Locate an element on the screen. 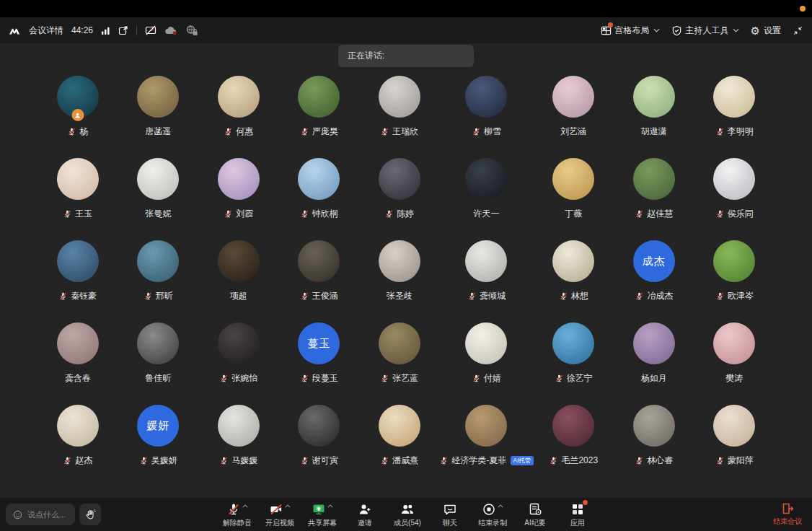  share-screen-button: 共享屏幕 is located at coordinates (322, 514).